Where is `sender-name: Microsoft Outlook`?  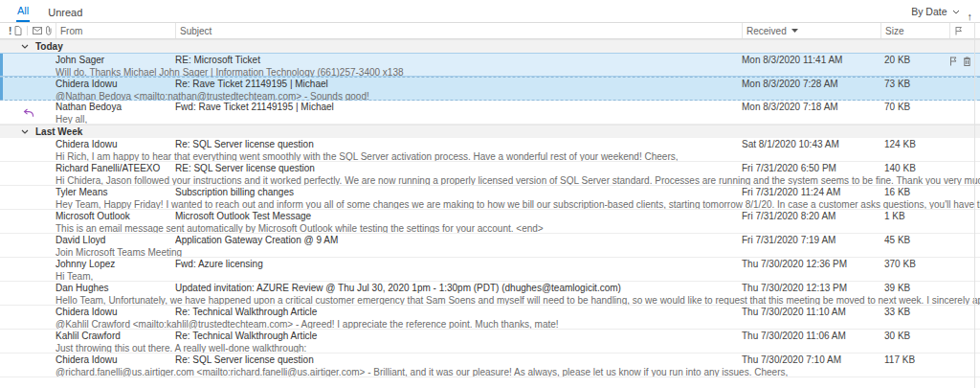 sender-name: Microsoft Outlook is located at coordinates (115, 217).